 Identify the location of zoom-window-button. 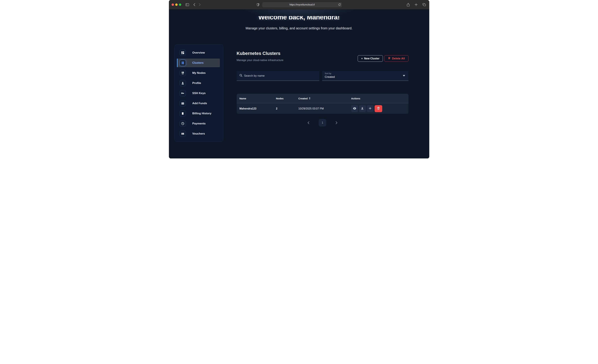
(180, 5).